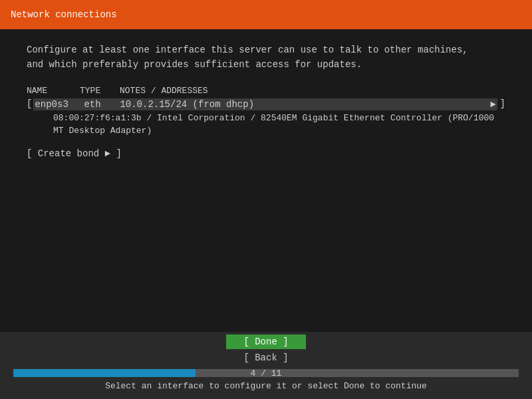  I want to click on title-bar: Network connections, so click(266, 15).